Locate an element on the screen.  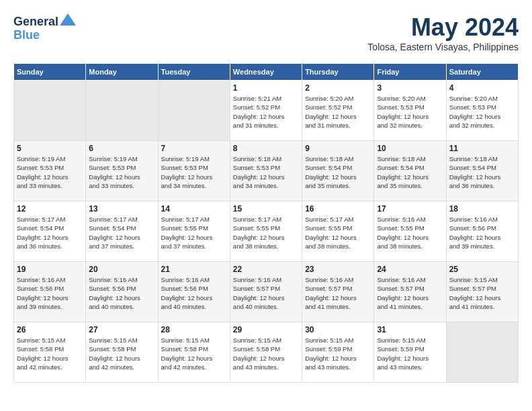
day-number: 27 is located at coordinates (122, 330).